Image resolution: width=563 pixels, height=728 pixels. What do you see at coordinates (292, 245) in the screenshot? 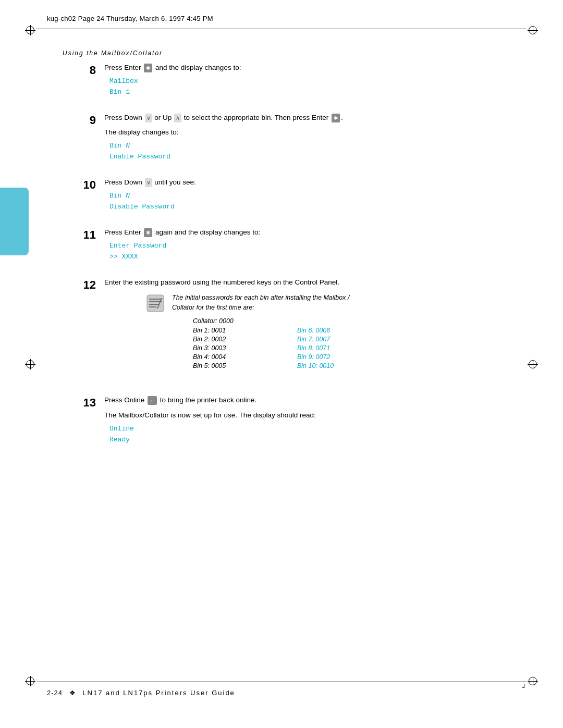
I see `step-11: 11 Press Enter ✱ again and the display c…` at bounding box center [292, 245].